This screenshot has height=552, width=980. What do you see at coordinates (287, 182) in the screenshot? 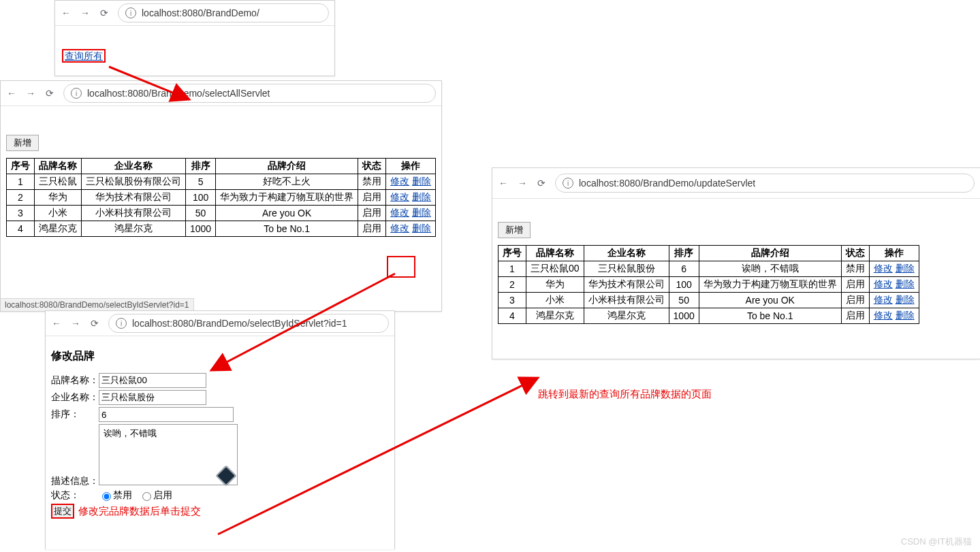
I see `cell-desc: 好吃不上火` at bounding box center [287, 182].